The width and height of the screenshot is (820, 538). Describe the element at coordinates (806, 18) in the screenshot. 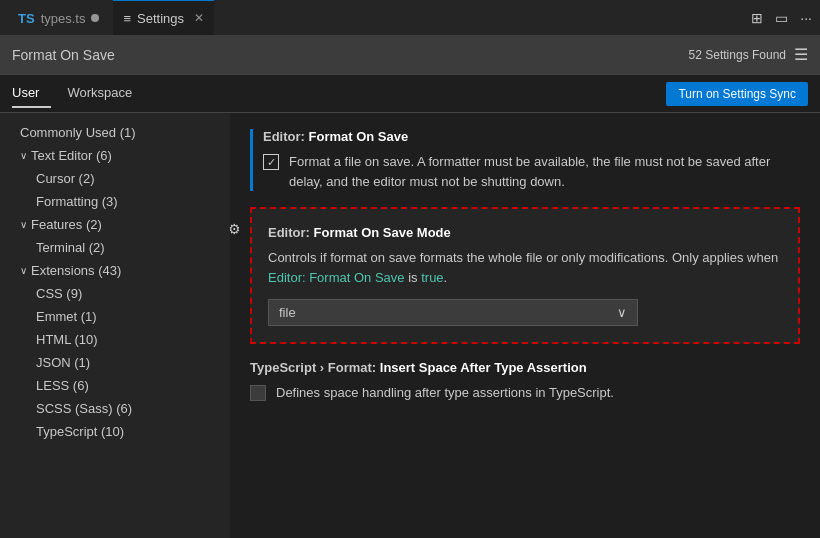

I see `more-actions-icon: ···` at that location.